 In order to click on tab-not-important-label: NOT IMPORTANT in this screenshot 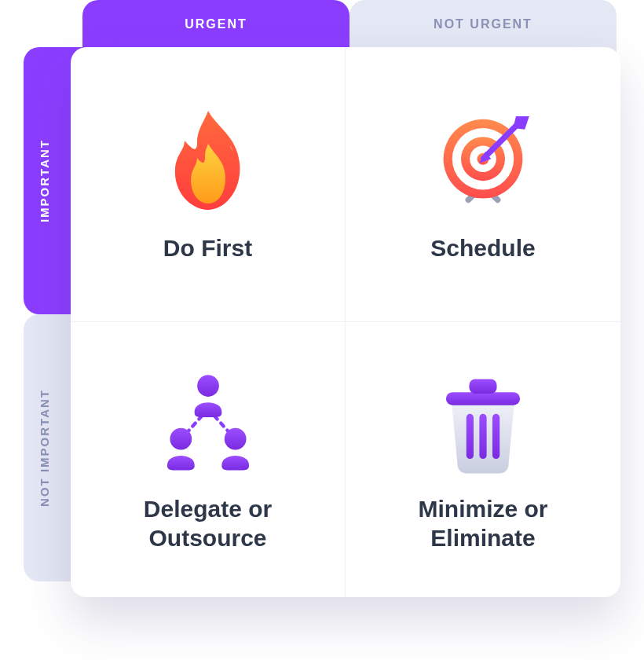, I will do `click(44, 448)`.